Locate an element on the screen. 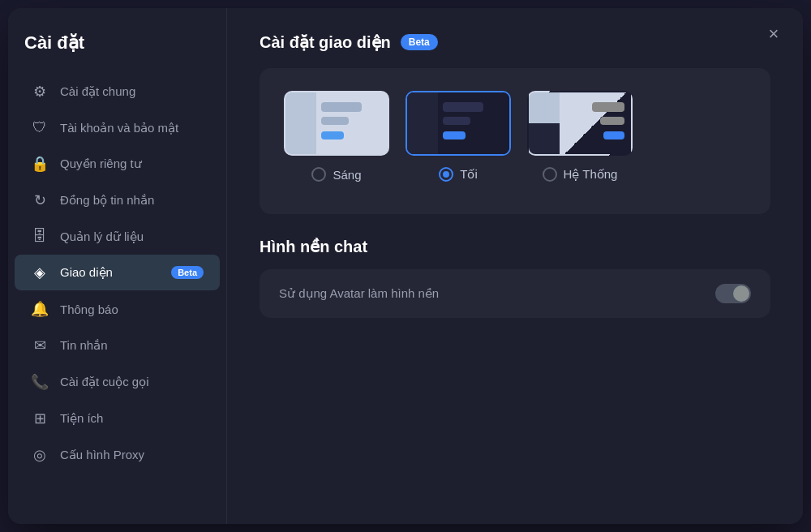  sidebar-item-data: 🗄 Quản lý dữ liệu is located at coordinates (117, 237).